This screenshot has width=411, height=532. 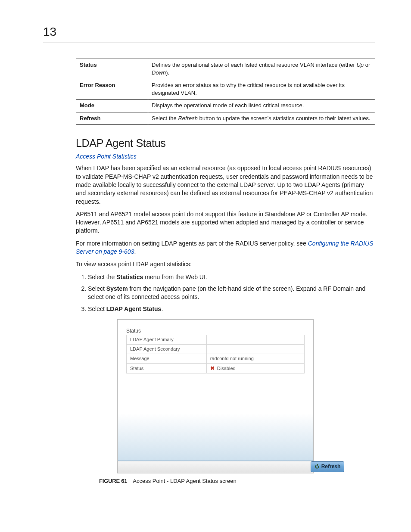 What do you see at coordinates (232, 277) in the screenshot?
I see `list-item: Select the Statistics menu from the Web …` at bounding box center [232, 277].